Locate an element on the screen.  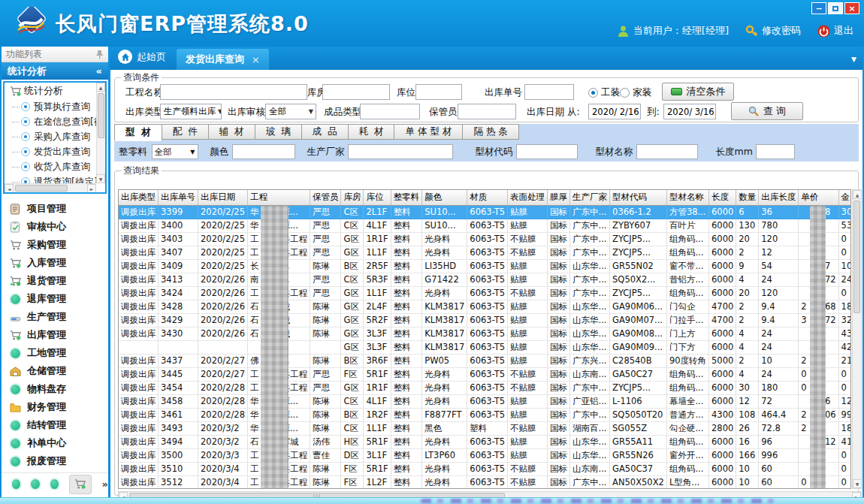
table-row: 调拨出库35102020/3/4工共工程陈琳F区5R1F整料光身料6063-T5… is located at coordinates (485, 469).